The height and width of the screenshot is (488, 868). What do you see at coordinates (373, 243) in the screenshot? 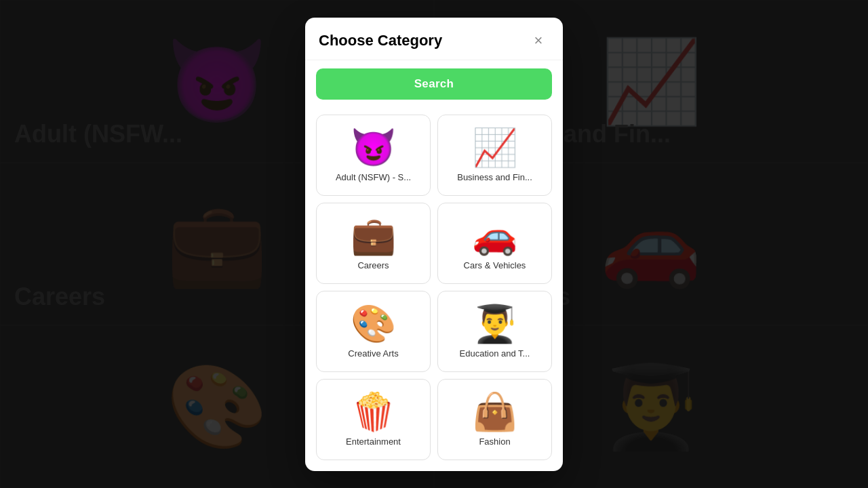
I see `category-careers: 💼 Careers` at bounding box center [373, 243].